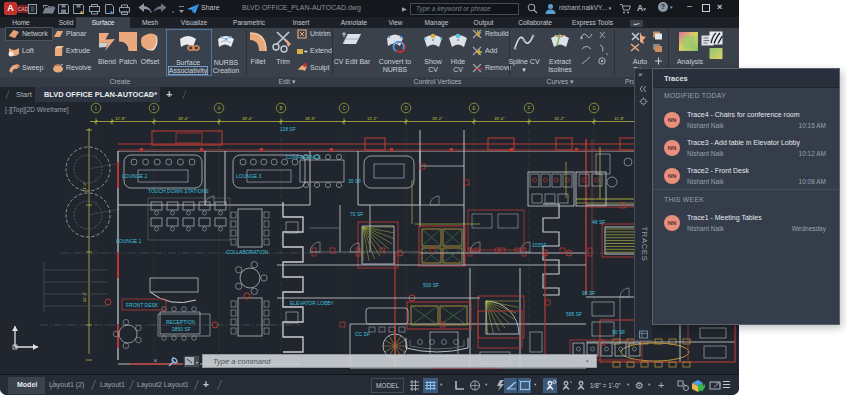  I want to click on svg-text: A, so click(218, 108).